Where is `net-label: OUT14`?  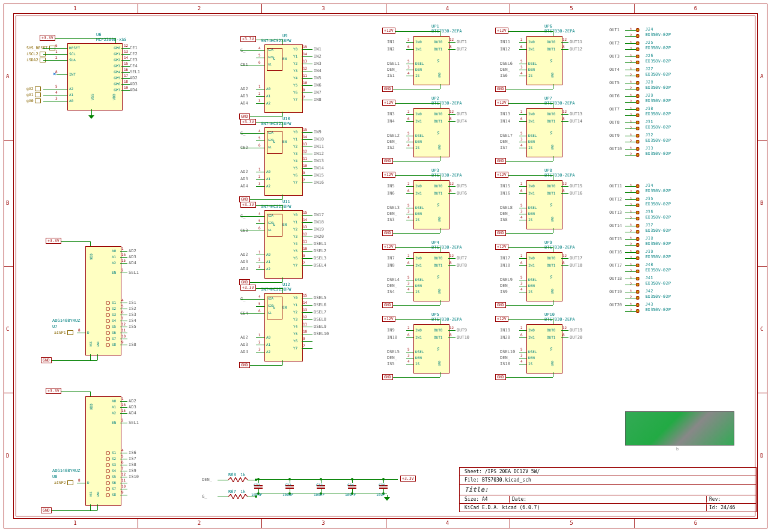
net-label: OUT14 is located at coordinates (576, 121).